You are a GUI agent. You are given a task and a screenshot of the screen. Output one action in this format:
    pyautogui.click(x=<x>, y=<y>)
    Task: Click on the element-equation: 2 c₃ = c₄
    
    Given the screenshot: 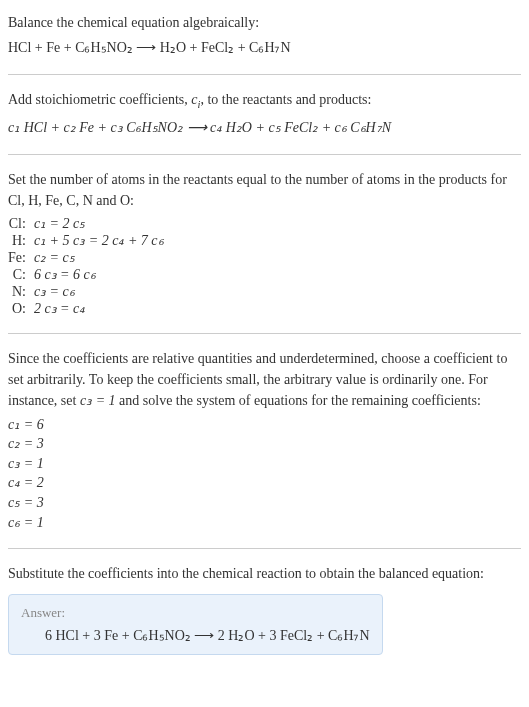 What is the action you would take?
    pyautogui.click(x=99, y=308)
    